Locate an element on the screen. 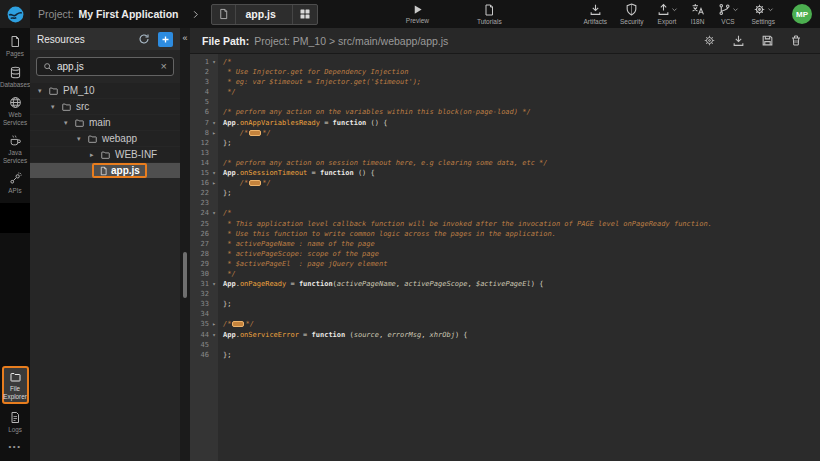 The height and width of the screenshot is (461, 820). sidebar-item-file-explorer: File Explorer is located at coordinates (16, 385).